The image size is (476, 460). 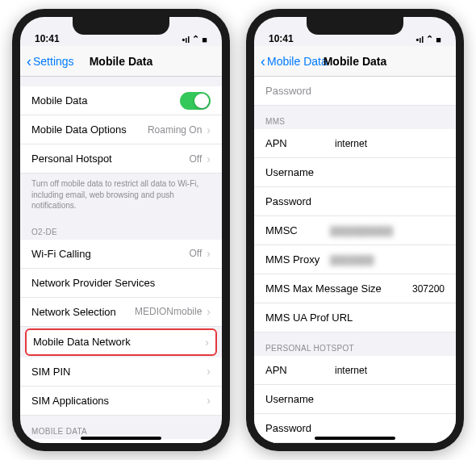 What do you see at coordinates (121, 195) in the screenshot?
I see `footer-note: Turn off mobile data to restrict all dat…` at bounding box center [121, 195].